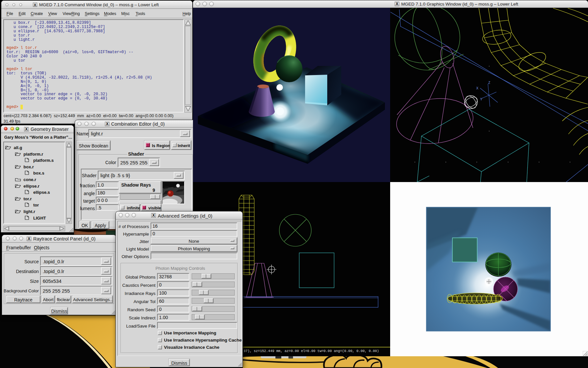 Image resolution: width=588 pixels, height=368 pixels. What do you see at coordinates (39, 173) in the screenshot?
I see `svg-text: box.s` at bounding box center [39, 173].